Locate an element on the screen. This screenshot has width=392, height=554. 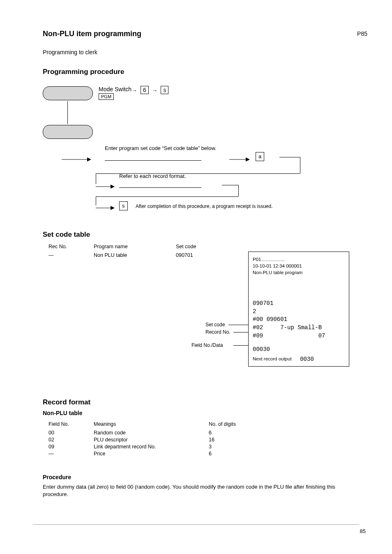
receipt-line-3: #09 07 is located at coordinates (299, 336).